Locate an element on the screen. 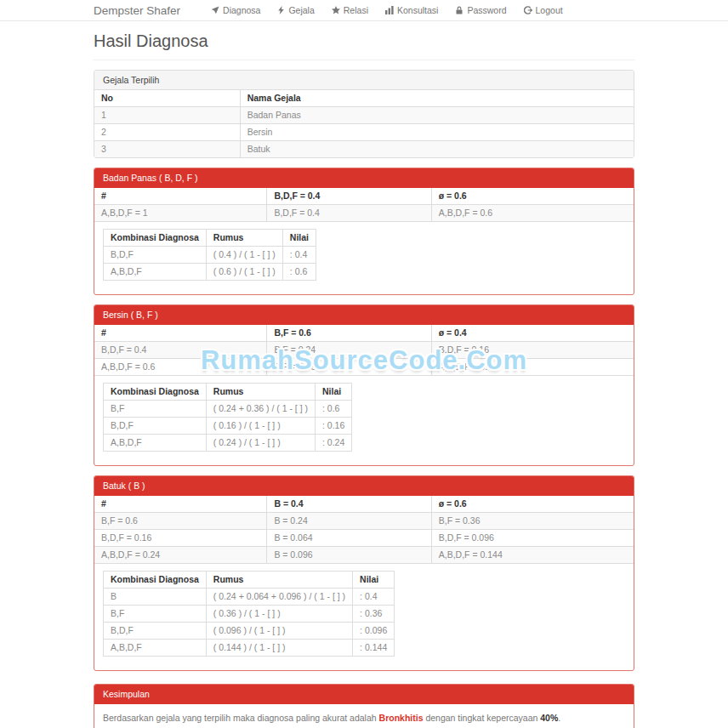 Image resolution: width=728 pixels, height=728 pixels. page-title: Hasil Diagnosa is located at coordinates (364, 46).